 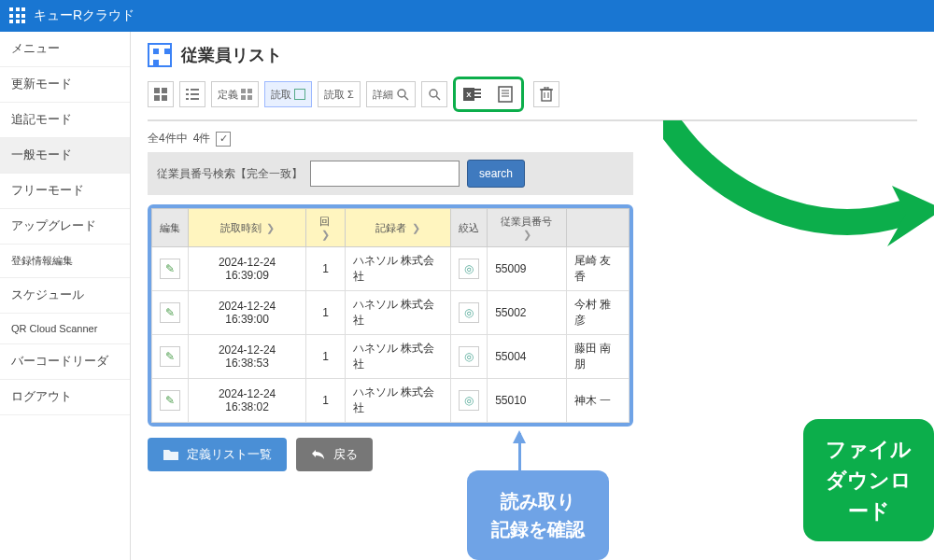 I want to click on sidebar-item-barcode: バーコードリーダ, so click(x=65, y=362).